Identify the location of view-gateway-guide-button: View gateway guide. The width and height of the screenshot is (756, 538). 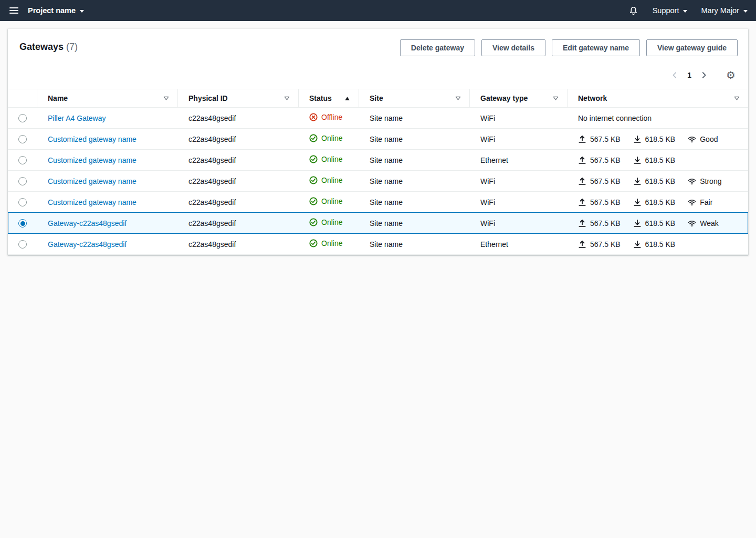
(692, 48).